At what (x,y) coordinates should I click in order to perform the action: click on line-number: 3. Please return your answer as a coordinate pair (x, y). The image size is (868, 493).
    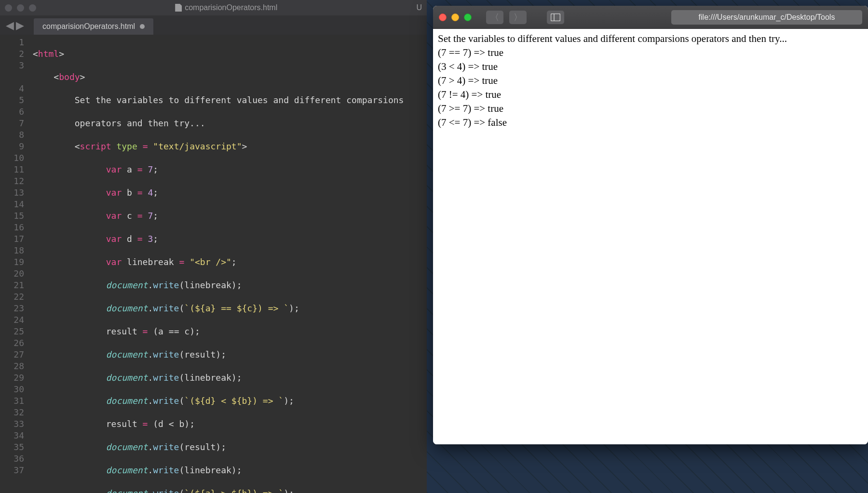
    Looking at the image, I should click on (13, 66).